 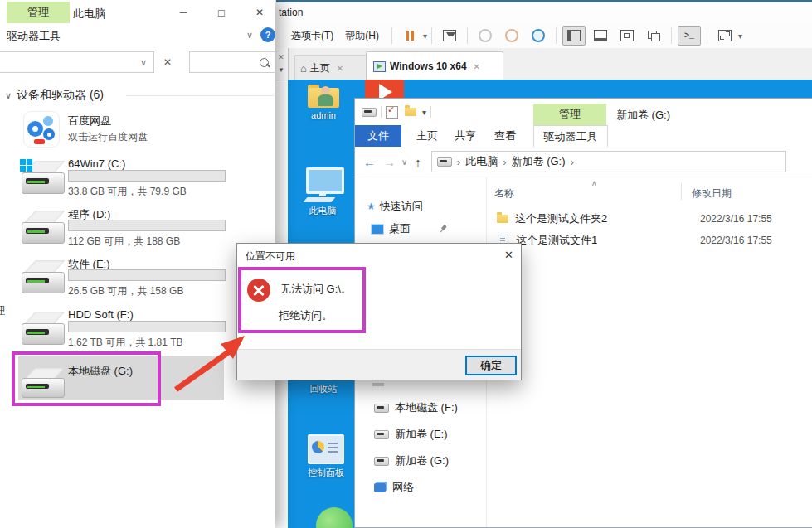 What do you see at coordinates (121, 177) in the screenshot?
I see `tile-drive-c: 64Win7 (C:) 33.8 GB 可用，共 79.9 GB` at bounding box center [121, 177].